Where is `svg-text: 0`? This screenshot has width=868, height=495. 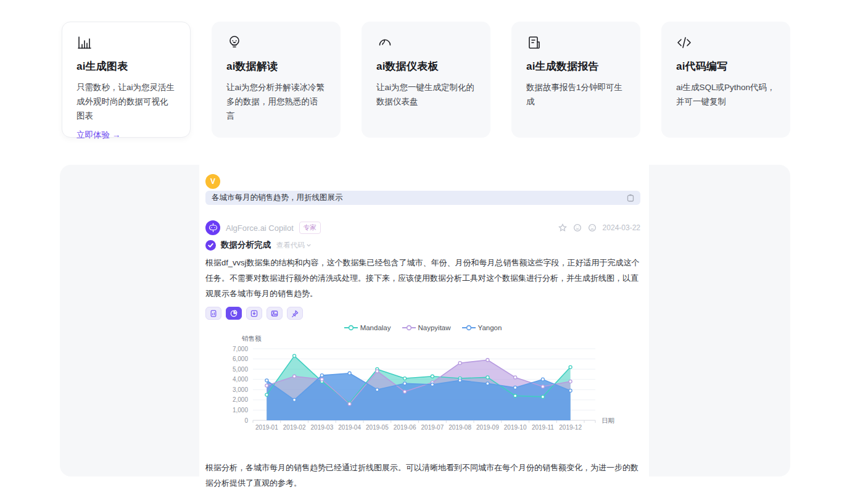
svg-text: 0 is located at coordinates (246, 421).